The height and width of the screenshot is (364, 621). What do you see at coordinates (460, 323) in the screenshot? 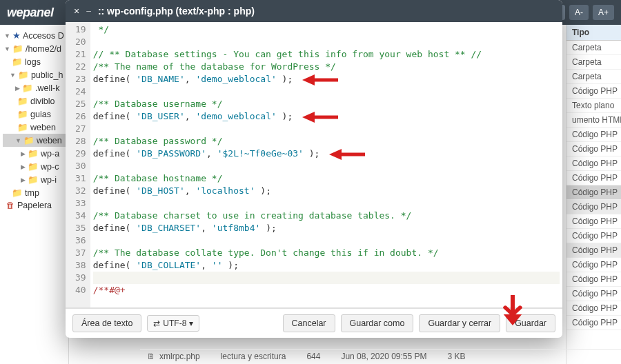
I see `save-close-button: Guardar y cerrar` at bounding box center [460, 323].